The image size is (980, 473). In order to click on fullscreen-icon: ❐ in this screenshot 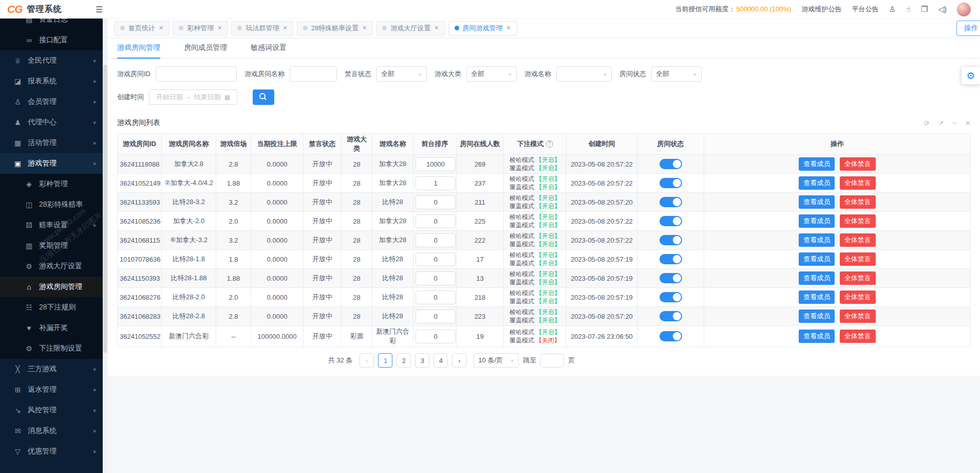, I will do `click(925, 9)`.